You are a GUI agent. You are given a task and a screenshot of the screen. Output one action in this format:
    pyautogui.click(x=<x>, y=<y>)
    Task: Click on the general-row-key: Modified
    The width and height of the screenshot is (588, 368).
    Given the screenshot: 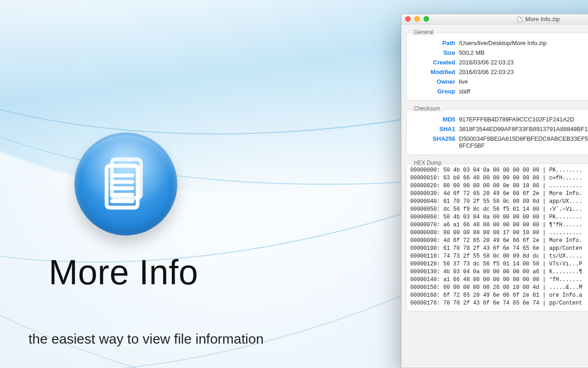 What is the action you would take?
    pyautogui.click(x=434, y=72)
    